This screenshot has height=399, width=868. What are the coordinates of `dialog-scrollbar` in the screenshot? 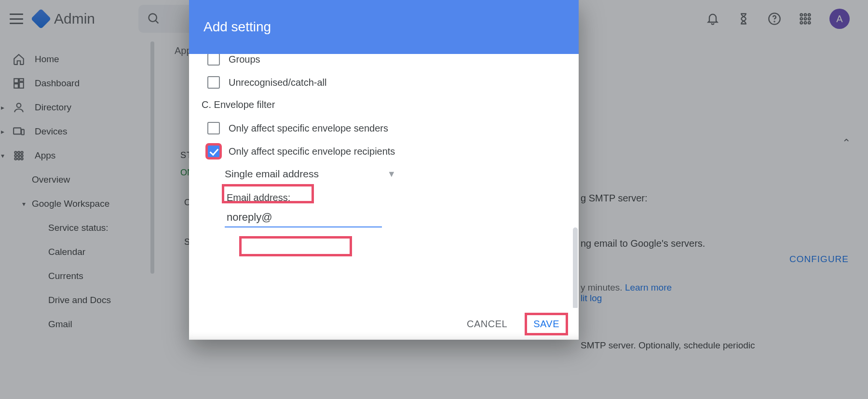 It's located at (575, 268).